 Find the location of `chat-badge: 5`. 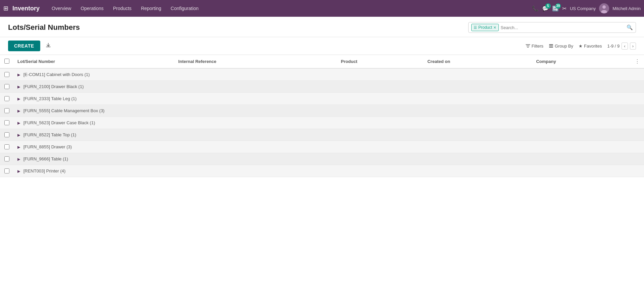

chat-badge: 5 is located at coordinates (548, 6).